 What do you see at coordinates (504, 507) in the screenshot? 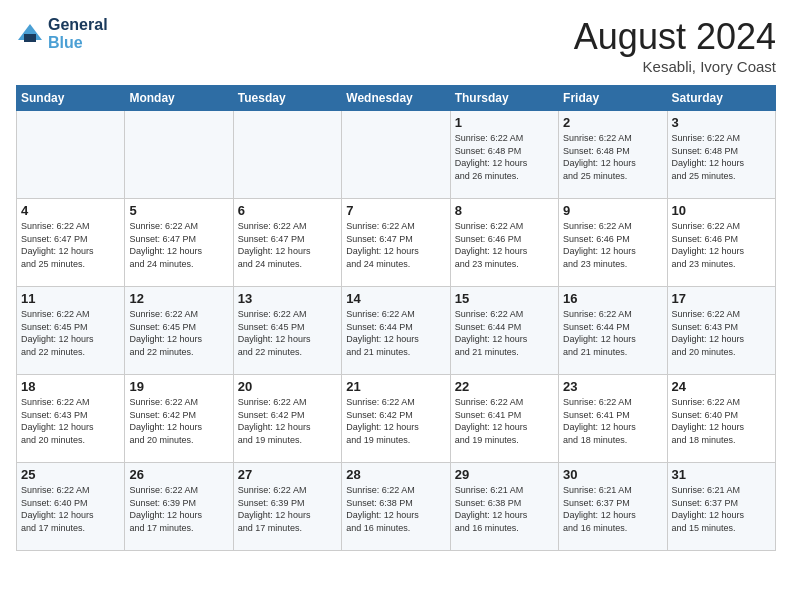
I see `calendar-cell: 29Sunrise: 6:21 AM Sunset: 6:38 PM Dayli…` at bounding box center [504, 507].